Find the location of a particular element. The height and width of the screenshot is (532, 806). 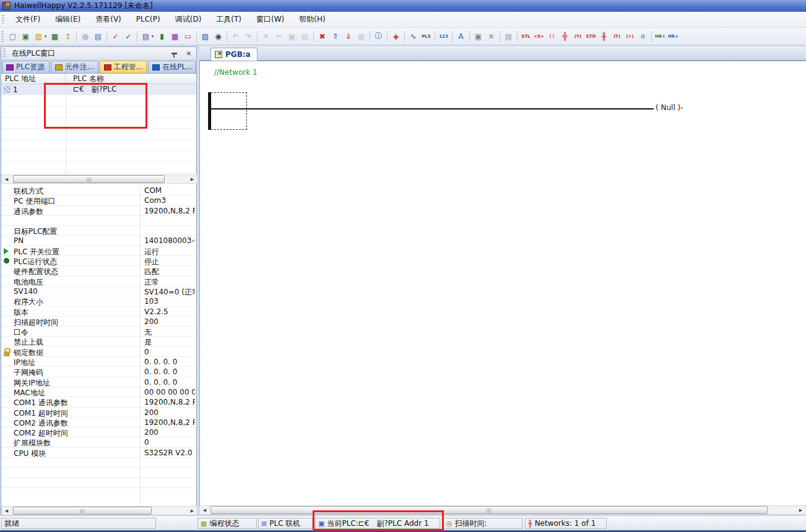

status-segment-label: PLC 联机 is located at coordinates (285, 523).